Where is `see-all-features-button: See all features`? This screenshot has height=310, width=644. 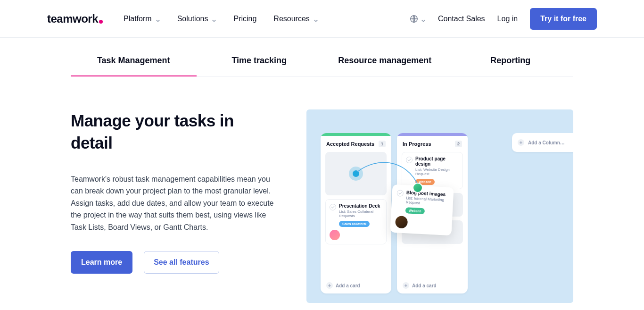
see-all-features-button: See all features is located at coordinates (181, 262).